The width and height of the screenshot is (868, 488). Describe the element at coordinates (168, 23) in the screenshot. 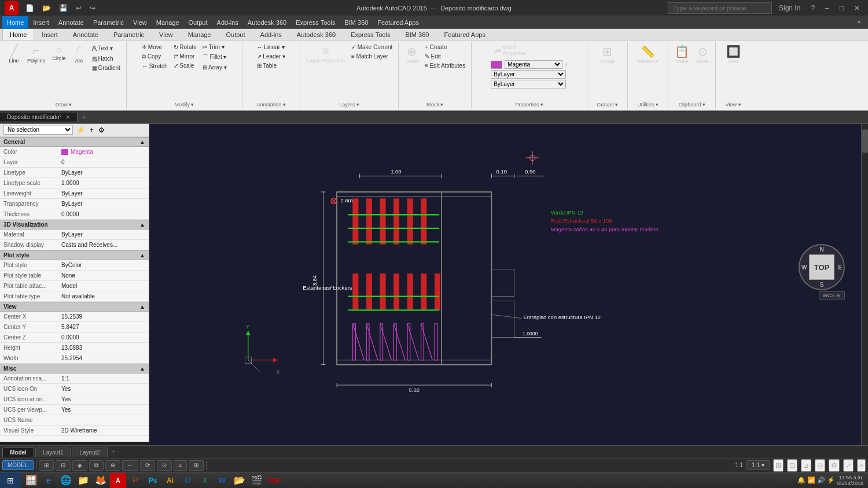

I see `menu-manage: Manage` at that location.